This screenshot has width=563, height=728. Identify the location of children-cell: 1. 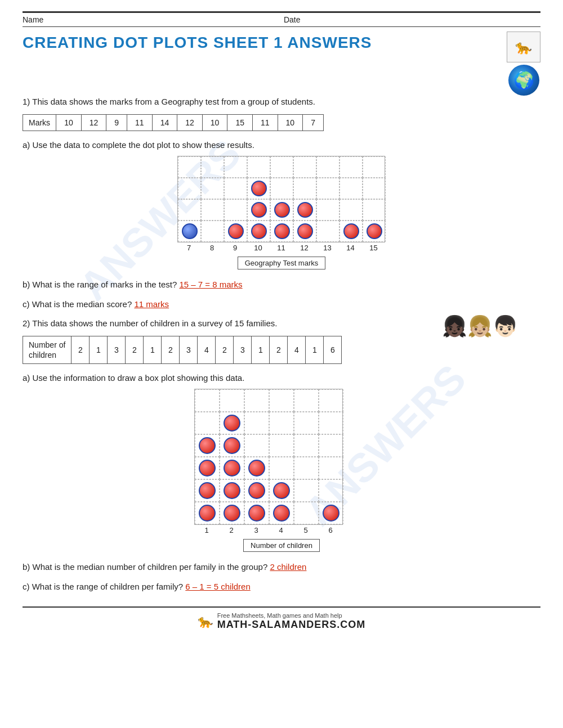
(99, 350).